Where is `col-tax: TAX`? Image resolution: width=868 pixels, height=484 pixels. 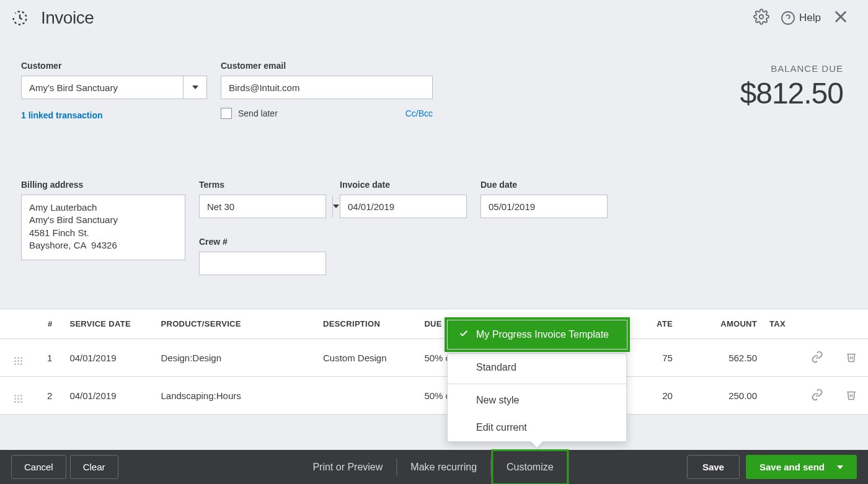
col-tax: TAX is located at coordinates (782, 324).